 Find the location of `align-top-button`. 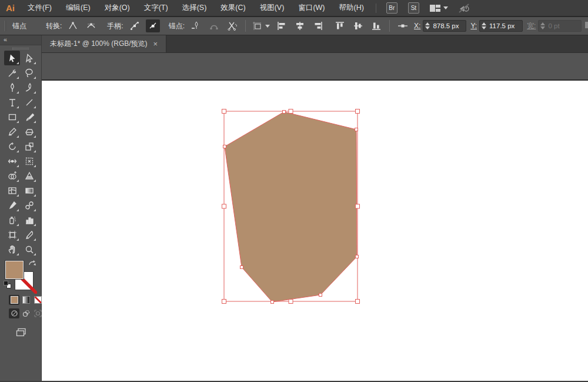

align-top-button is located at coordinates (340, 26).